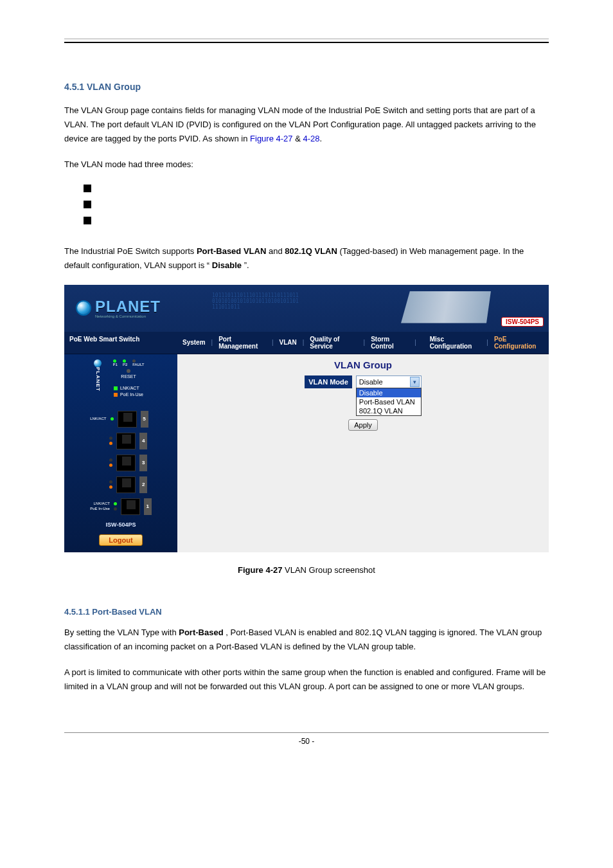 The width and height of the screenshot is (613, 868). I want to click on status-leds: P1 P2 FAULT, so click(129, 363).